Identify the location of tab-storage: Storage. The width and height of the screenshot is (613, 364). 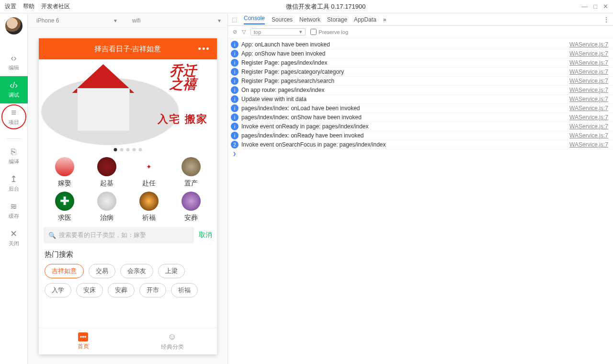
(337, 20).